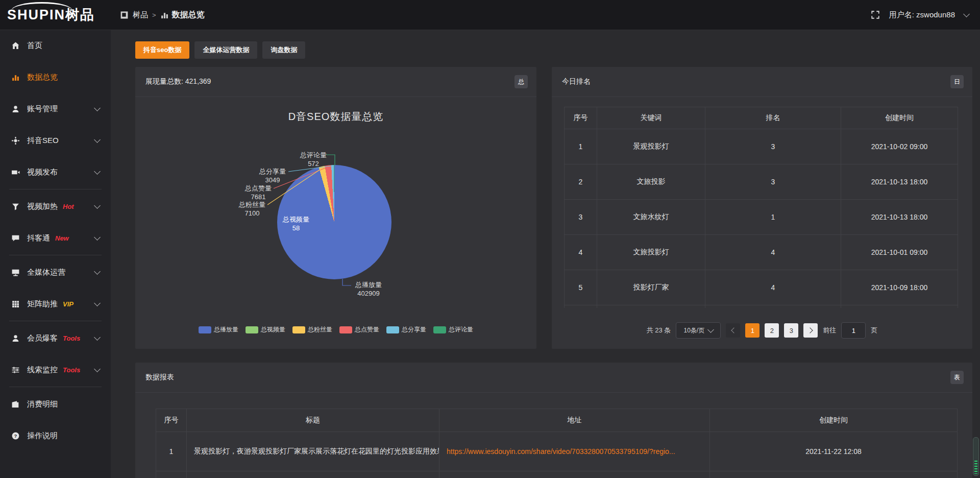  Describe the element at coordinates (273, 176) in the screenshot. I see `pie-label-shares: 总分享量 3049` at that location.